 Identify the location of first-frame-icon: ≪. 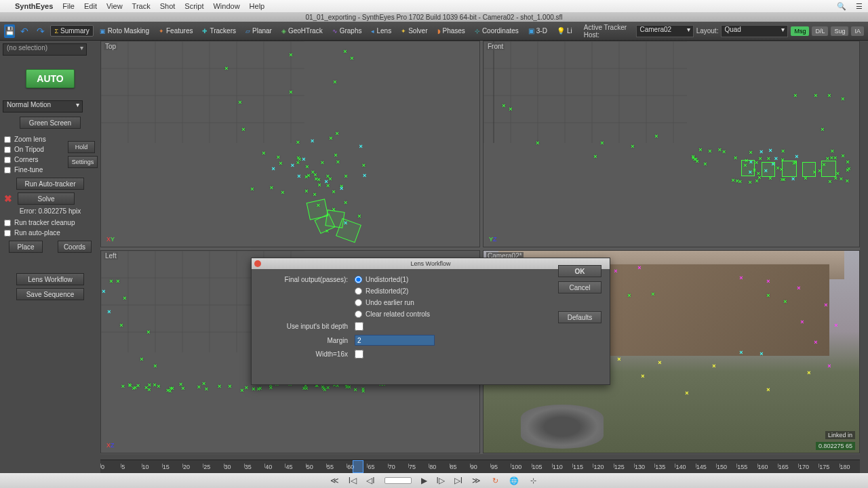
(335, 481).